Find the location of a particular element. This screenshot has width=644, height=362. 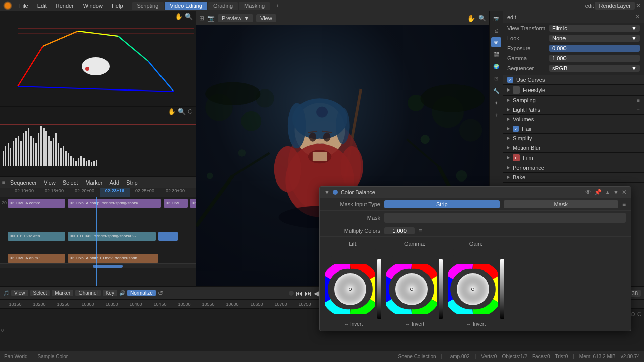

props-icon-object: ⊡ is located at coordinates (496, 78).